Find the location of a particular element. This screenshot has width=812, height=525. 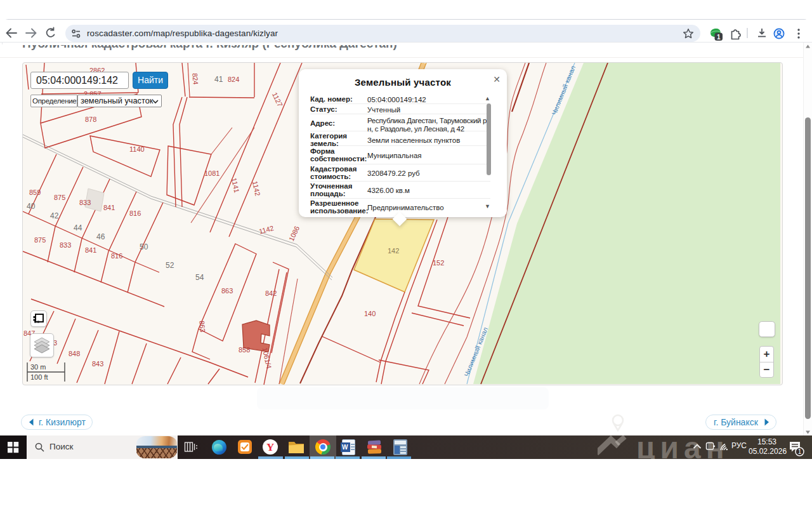

svg-text: 52 is located at coordinates (170, 265).